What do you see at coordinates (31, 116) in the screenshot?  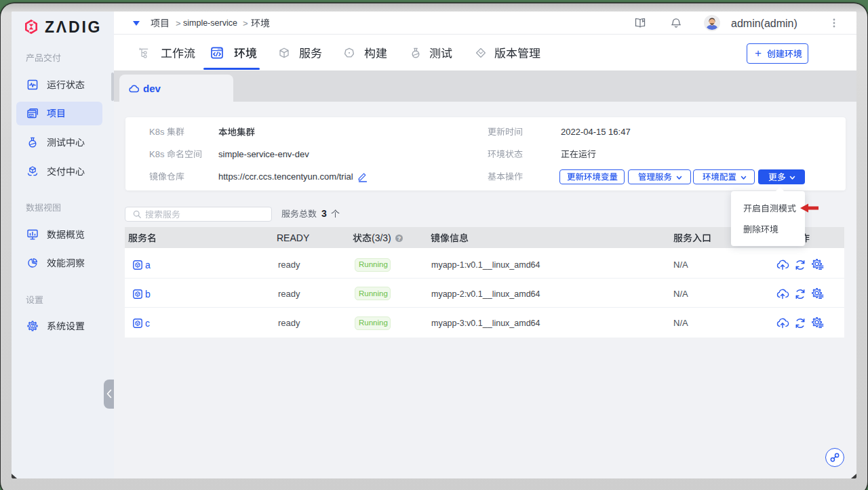 I see `svg-text: PM` at bounding box center [31, 116].